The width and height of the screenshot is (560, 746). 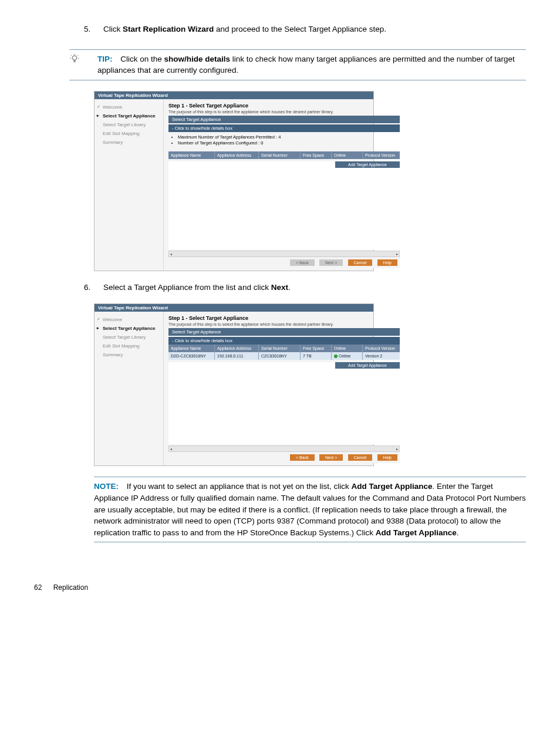 I want to click on lightbulb-icon, so click(x=83, y=60).